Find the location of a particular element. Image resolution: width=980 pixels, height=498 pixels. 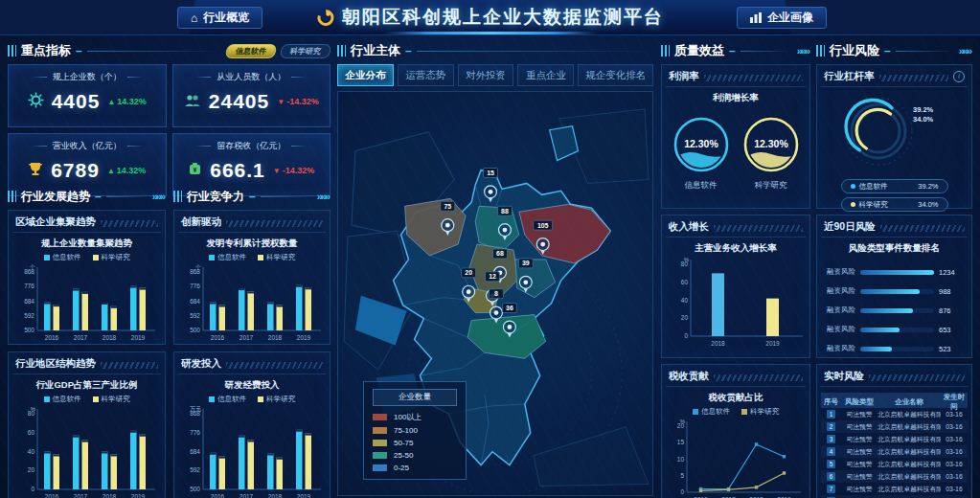

tab-3: 对外投资 is located at coordinates (487, 75).